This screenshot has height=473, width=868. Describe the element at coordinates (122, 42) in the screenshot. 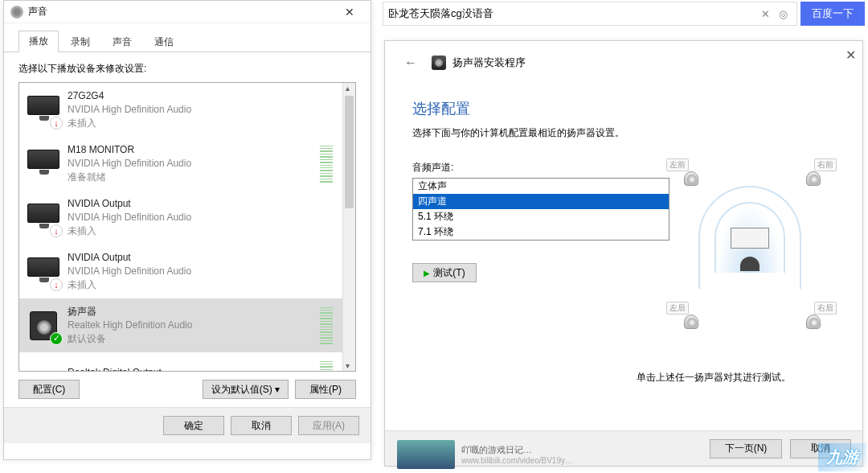

I see `tab-sounds: 声音` at that location.